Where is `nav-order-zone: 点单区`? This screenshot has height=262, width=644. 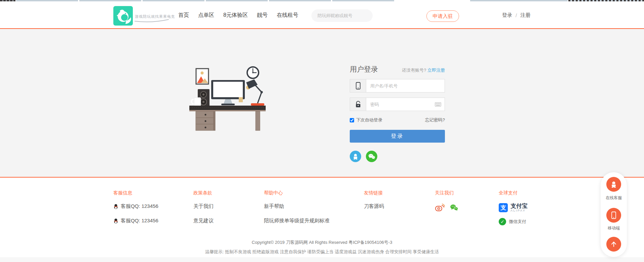
nav-order-zone: 点单区 is located at coordinates (206, 15).